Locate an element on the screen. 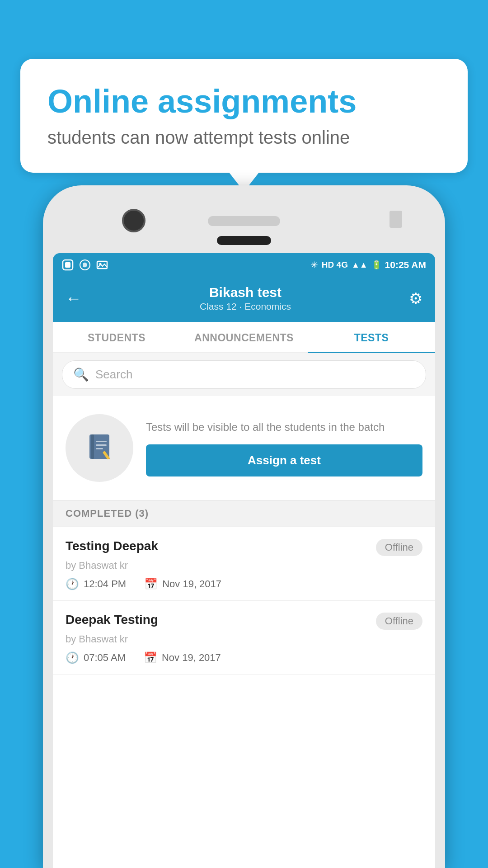 The image size is (488, 868). app-header: ← Bikash test Class 12 · Economics ⚙ is located at coordinates (244, 299).